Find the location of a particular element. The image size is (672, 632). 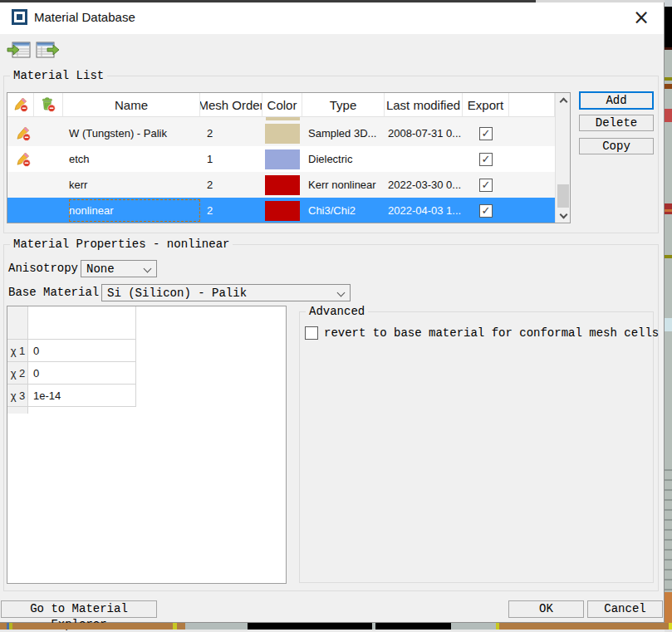

column-header-mesh-order: Mesh Order is located at coordinates (231, 105).